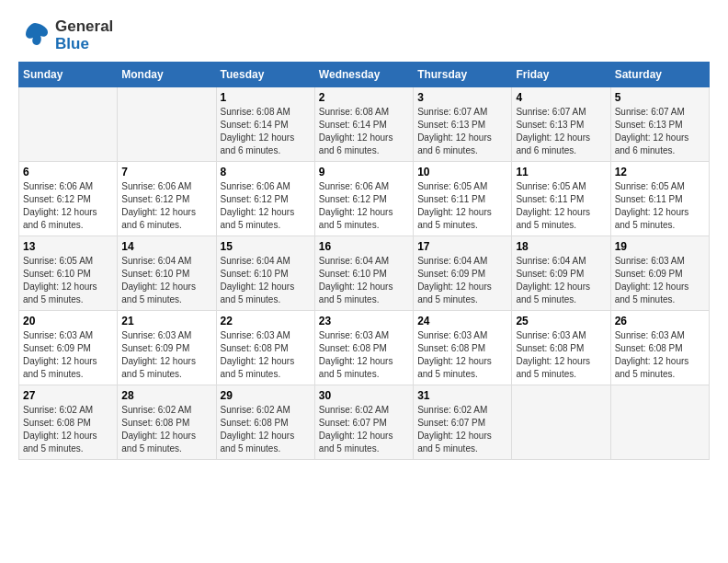  Describe the element at coordinates (462, 396) in the screenshot. I see `day-number: 31` at that location.